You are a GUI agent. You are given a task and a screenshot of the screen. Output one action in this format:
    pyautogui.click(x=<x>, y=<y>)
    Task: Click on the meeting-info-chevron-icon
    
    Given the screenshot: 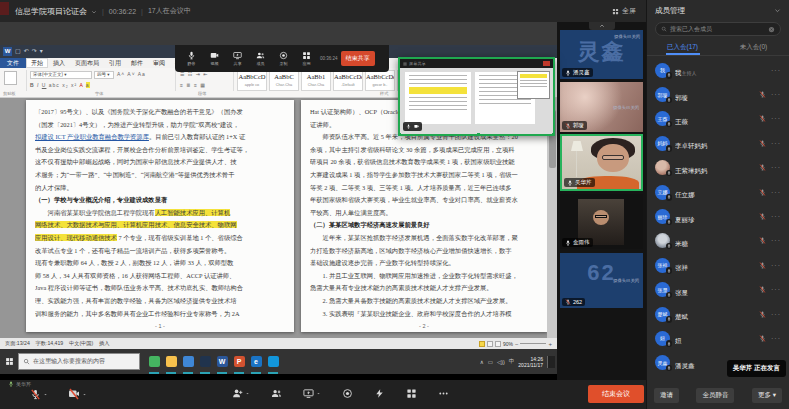 What is the action you would take?
    pyautogui.click(x=94, y=12)
    